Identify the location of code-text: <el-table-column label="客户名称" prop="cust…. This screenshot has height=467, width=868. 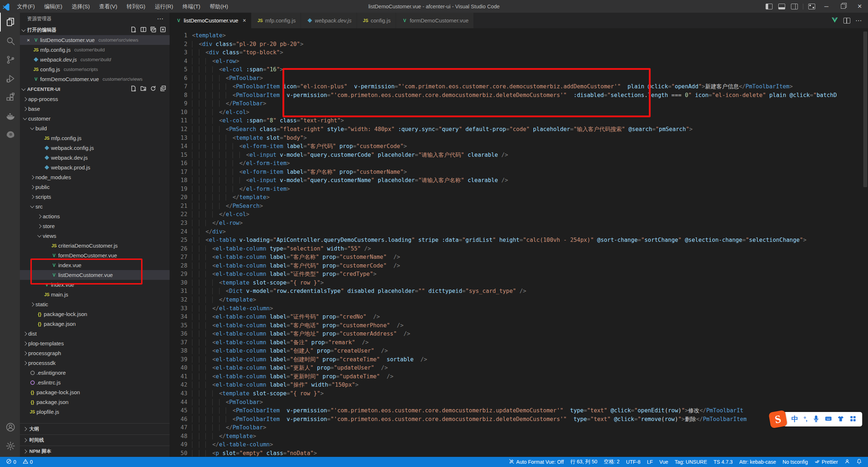
(296, 257).